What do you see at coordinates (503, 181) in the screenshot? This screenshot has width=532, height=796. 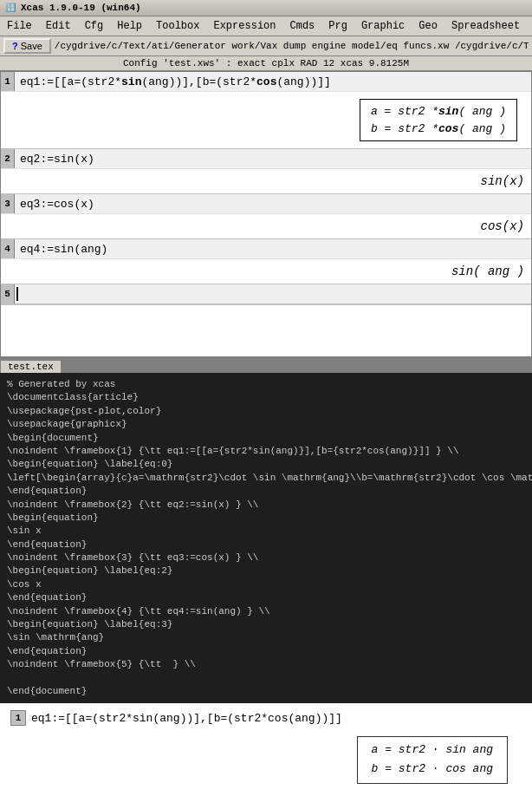 I see `eq2-result: sin(x)` at bounding box center [503, 181].